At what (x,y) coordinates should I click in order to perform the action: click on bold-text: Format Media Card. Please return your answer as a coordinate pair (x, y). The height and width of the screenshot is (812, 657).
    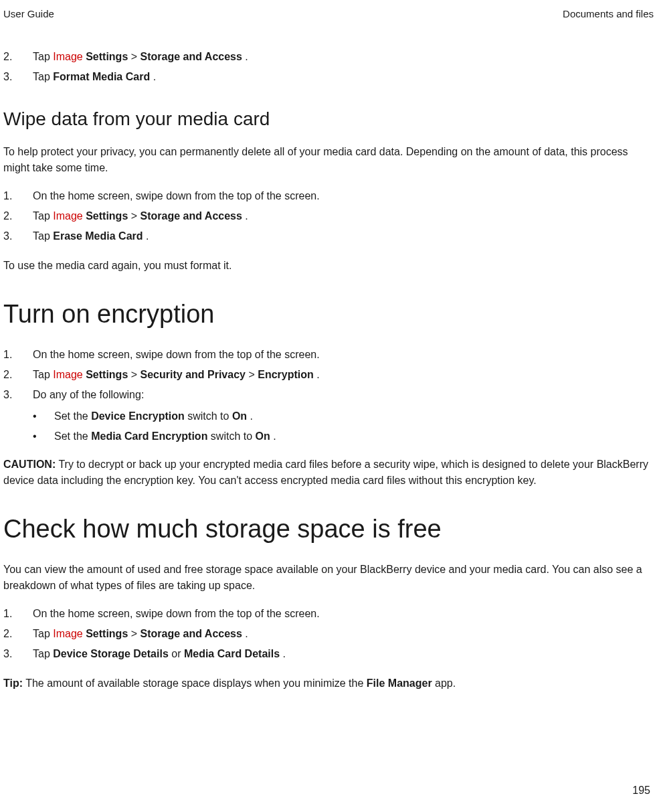
    Looking at the image, I should click on (102, 76).